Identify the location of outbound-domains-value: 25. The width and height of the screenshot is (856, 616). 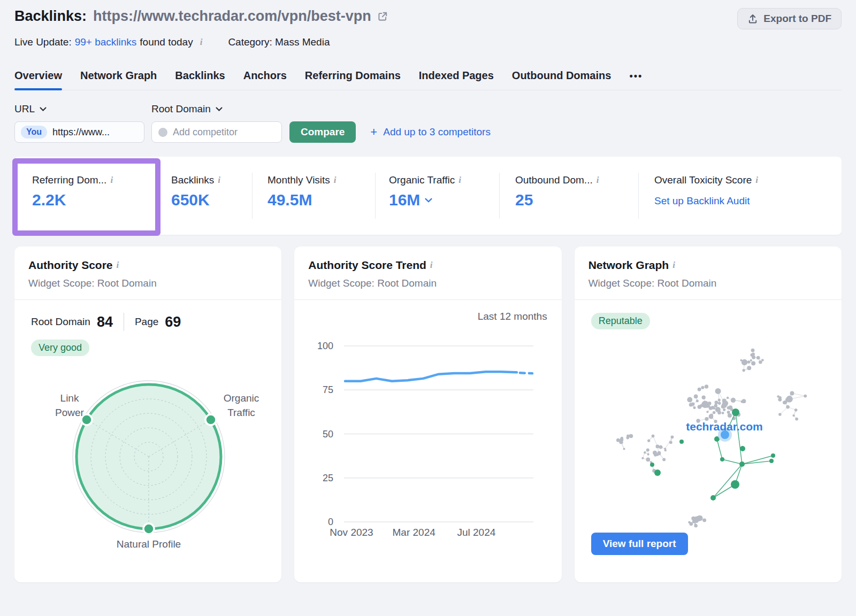
(557, 200).